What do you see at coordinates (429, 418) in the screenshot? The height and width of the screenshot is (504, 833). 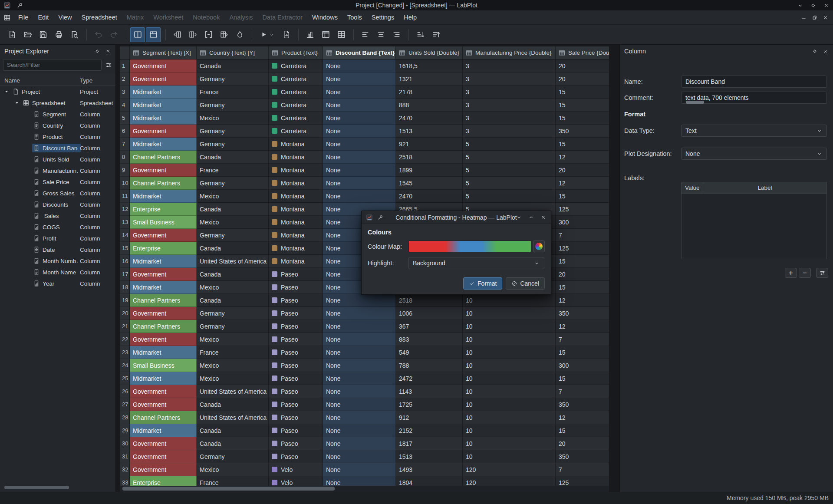 I see `cell-units-sold: 912` at bounding box center [429, 418].